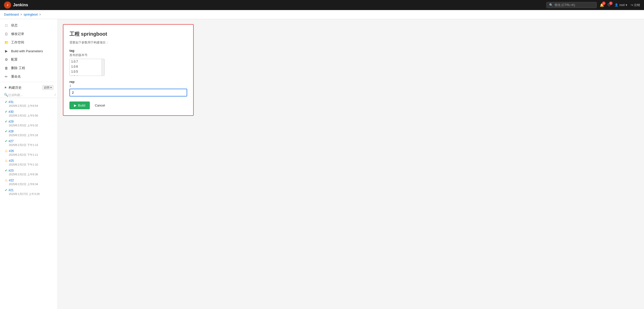  What do you see at coordinates (6, 34) in the screenshot?
I see `sidebar-icon-changelog: ⟨⟩` at bounding box center [6, 34].